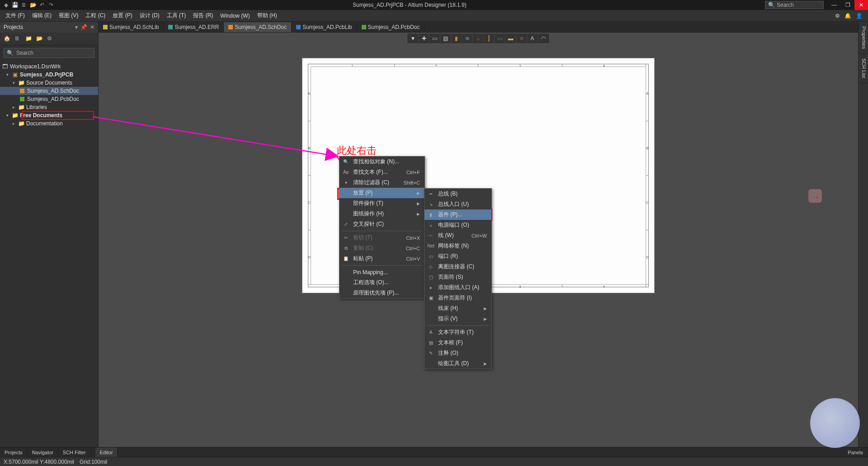 The image size is (868, 466). Describe the element at coordinates (458, 298) in the screenshot. I see `ctx-sub-item-10: ▣器件页面符 (I)` at that location.